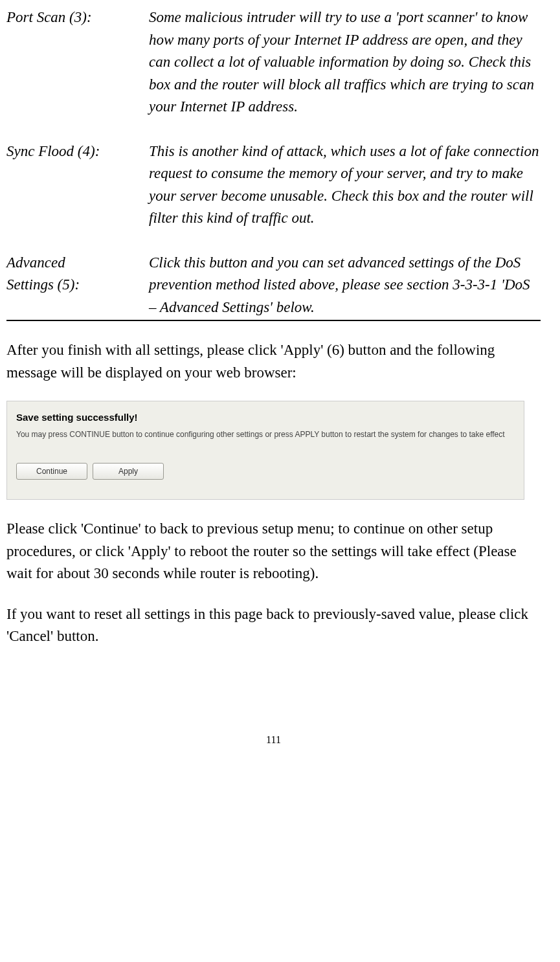  Describe the element at coordinates (344, 185) in the screenshot. I see `def-desc-syncflood: This is another kind of attack, which us…` at that location.